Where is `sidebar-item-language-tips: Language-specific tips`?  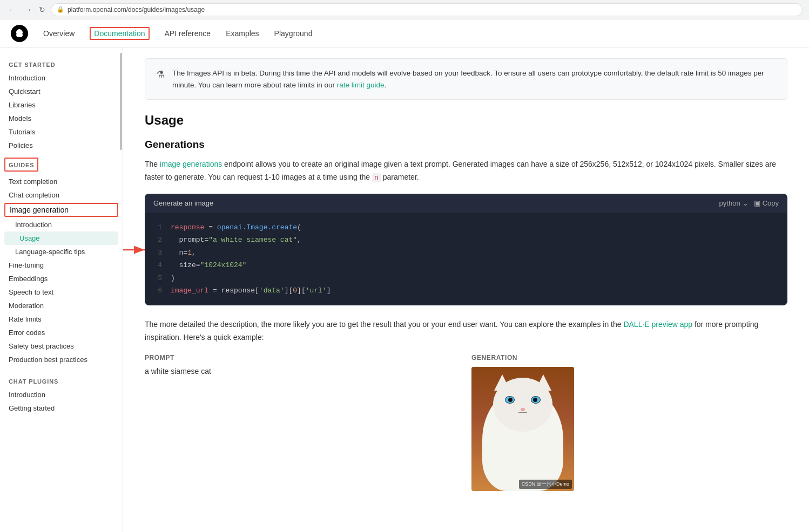 sidebar-item-language-tips: Language-specific tips is located at coordinates (62, 251).